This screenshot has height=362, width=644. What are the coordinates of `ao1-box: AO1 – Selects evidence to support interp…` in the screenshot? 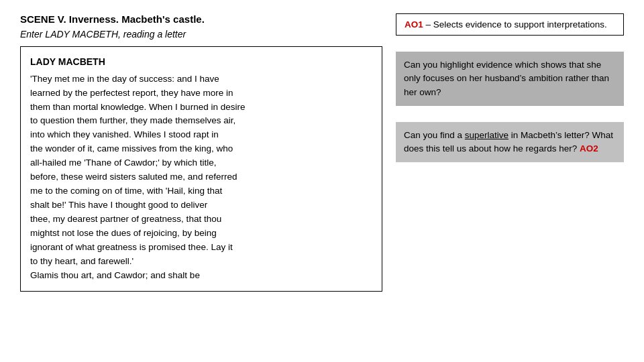 It's located at (510, 24).